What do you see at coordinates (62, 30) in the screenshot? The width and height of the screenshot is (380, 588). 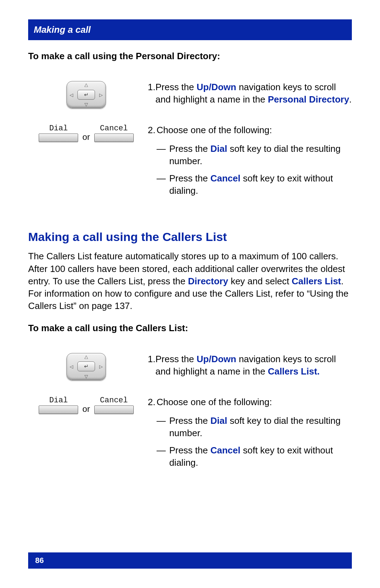 I see `header-title: Making a call` at bounding box center [62, 30].